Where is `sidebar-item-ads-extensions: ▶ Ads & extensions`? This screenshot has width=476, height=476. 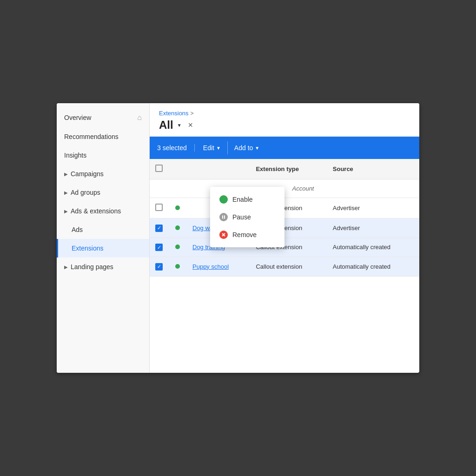 sidebar-item-ads-extensions: ▶ Ads & extensions is located at coordinates (103, 211).